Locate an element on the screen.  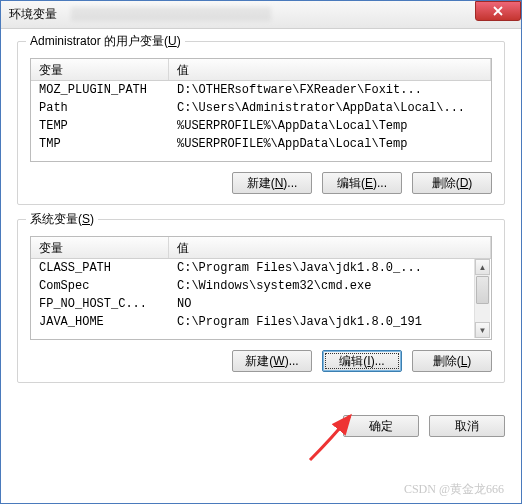
legend-hotkey: S is located at coordinates (86, 219).